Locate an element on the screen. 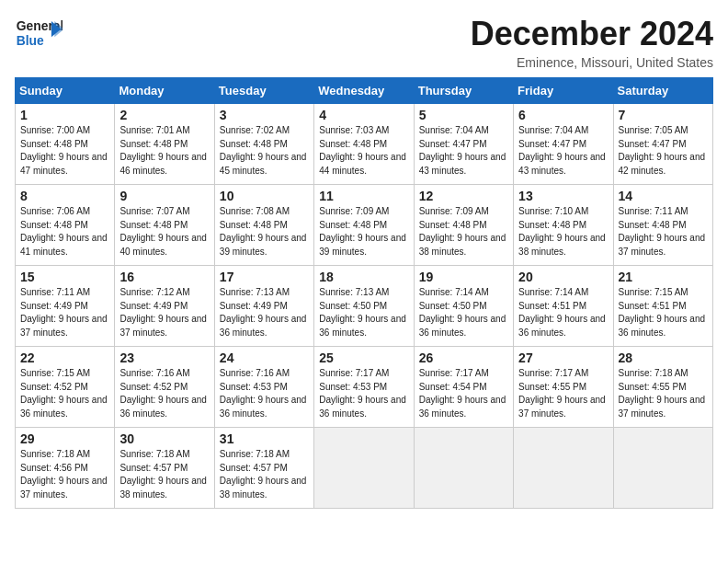  day-number: 27 is located at coordinates (563, 358).